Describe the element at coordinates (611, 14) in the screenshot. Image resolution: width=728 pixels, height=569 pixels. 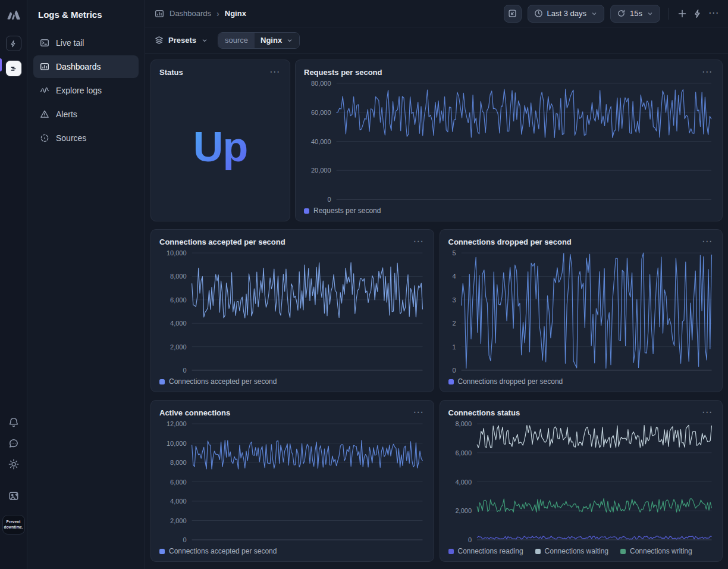
I see `header-controls: Last 3 days 15s` at that location.